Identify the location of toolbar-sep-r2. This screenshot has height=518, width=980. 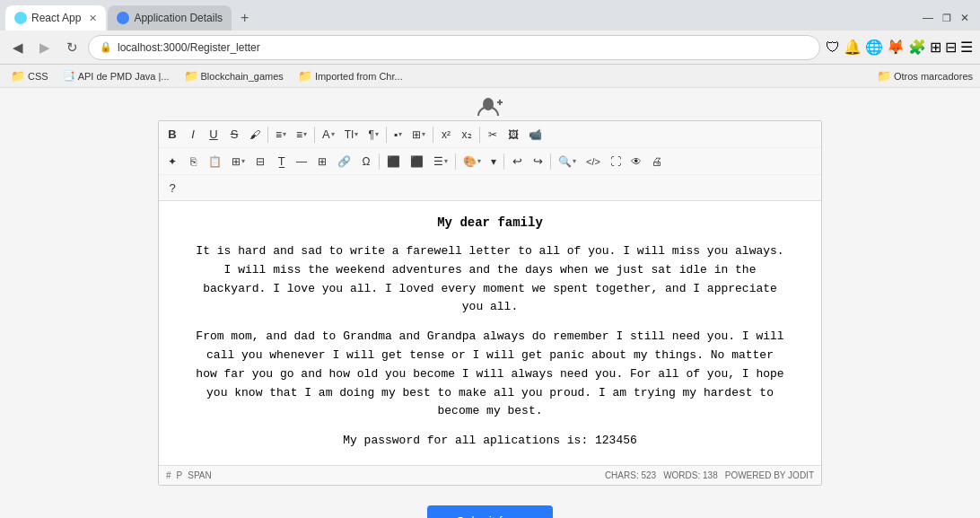
(456, 162).